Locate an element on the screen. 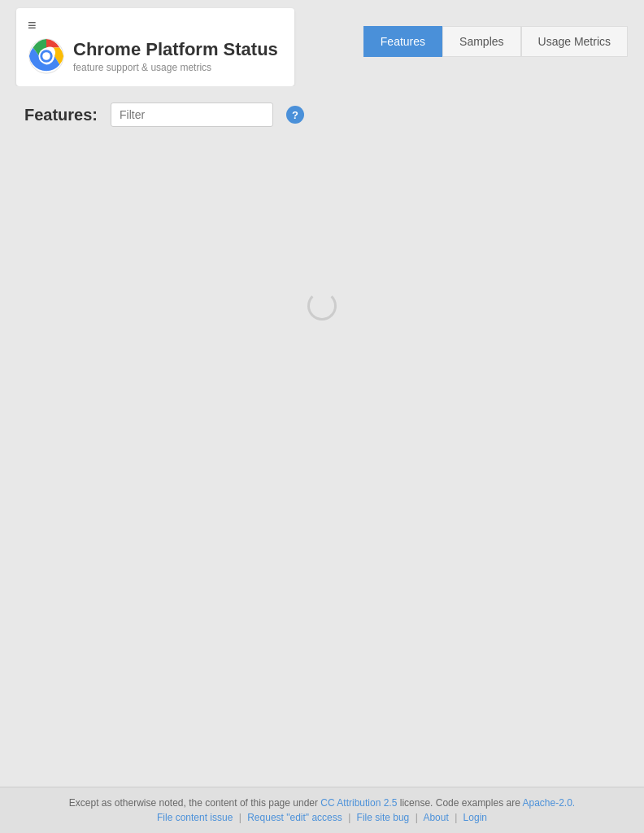 The width and height of the screenshot is (644, 833). menu-icon: ≡ is located at coordinates (153, 25).